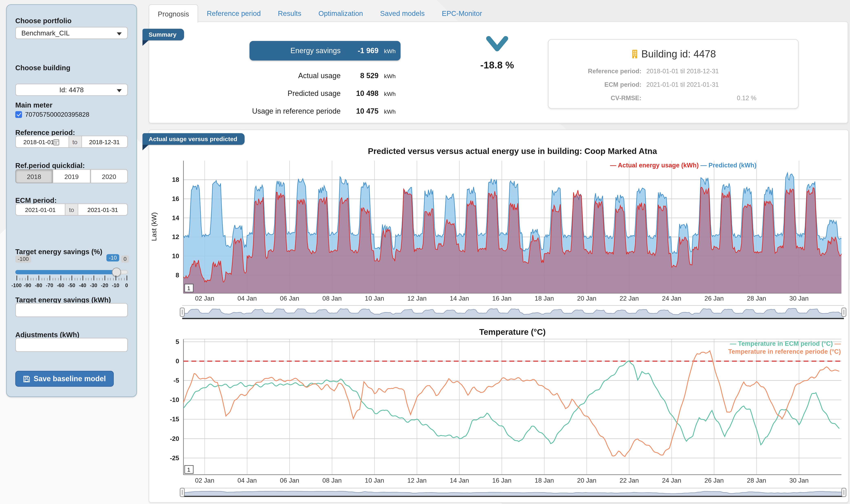 The image size is (850, 504). What do you see at coordinates (71, 201) in the screenshot?
I see `sidebar: Choose portfolio Benchmark_CIL Choose bu…` at bounding box center [71, 201].